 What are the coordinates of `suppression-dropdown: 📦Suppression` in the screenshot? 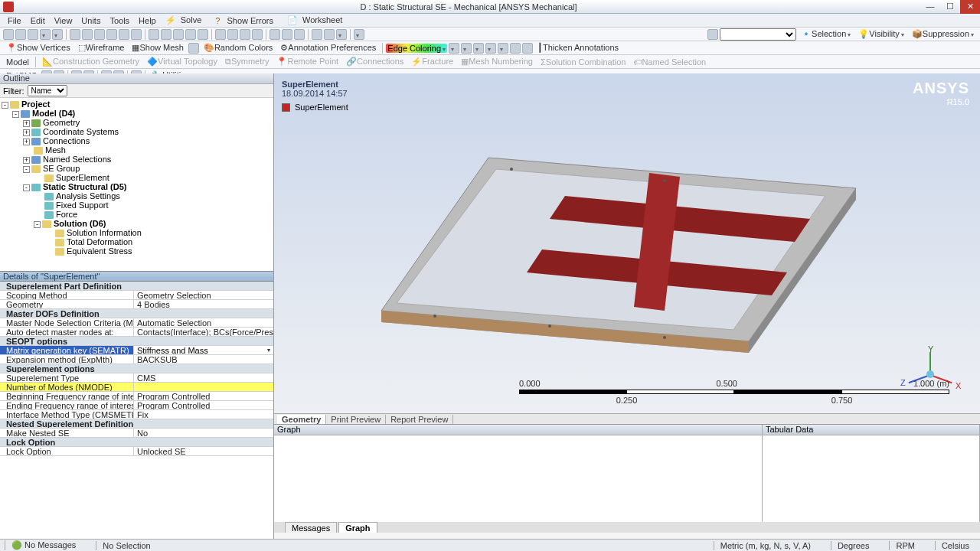 It's located at (943, 34).